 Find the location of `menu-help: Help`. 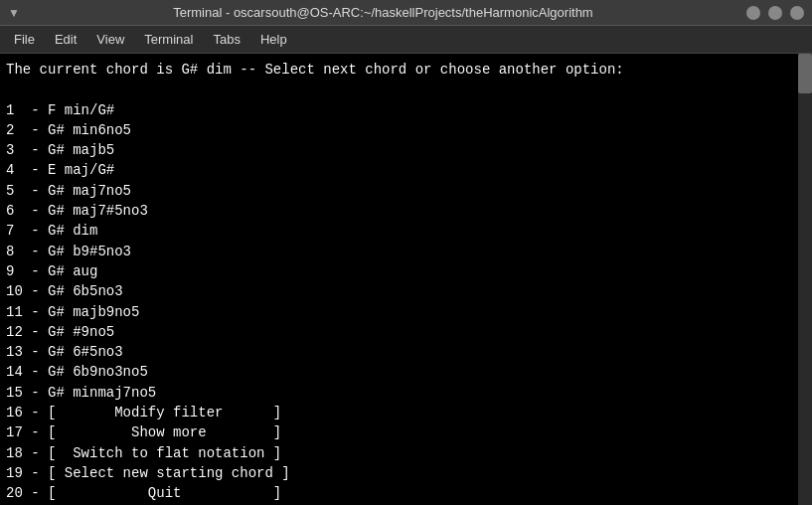

menu-help: Help is located at coordinates (274, 40).